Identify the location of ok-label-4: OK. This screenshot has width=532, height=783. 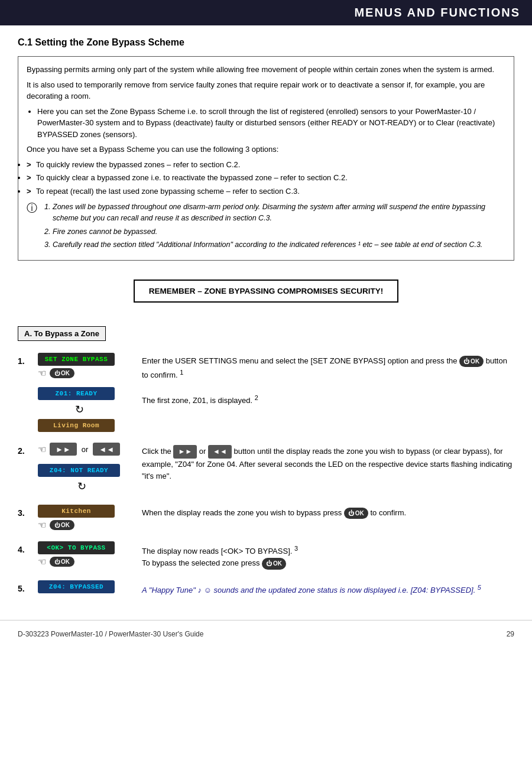
(65, 561).